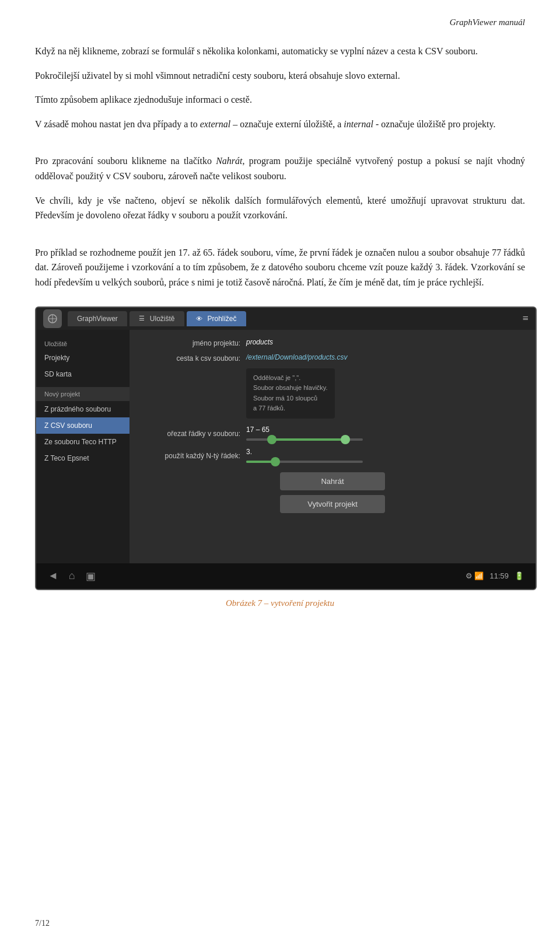 This screenshot has width=560, height=941. I want to click on tab-graphviewer: GraphViewer, so click(97, 319).